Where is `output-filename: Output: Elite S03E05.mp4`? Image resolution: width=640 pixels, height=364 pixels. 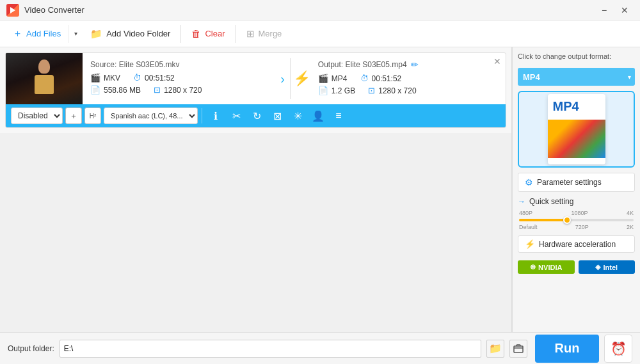 output-filename: Output: Elite S03E05.mp4 is located at coordinates (362, 65).